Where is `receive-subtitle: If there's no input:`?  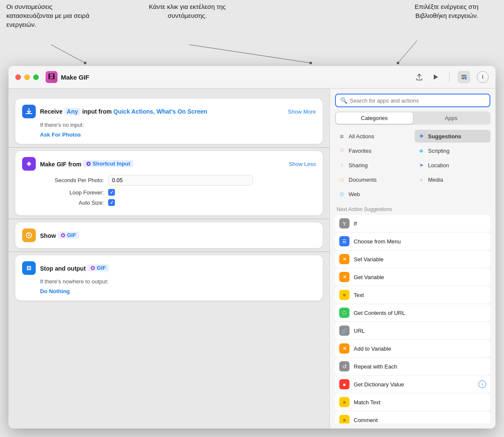 receive-subtitle: If there's no input: is located at coordinates (169, 125).